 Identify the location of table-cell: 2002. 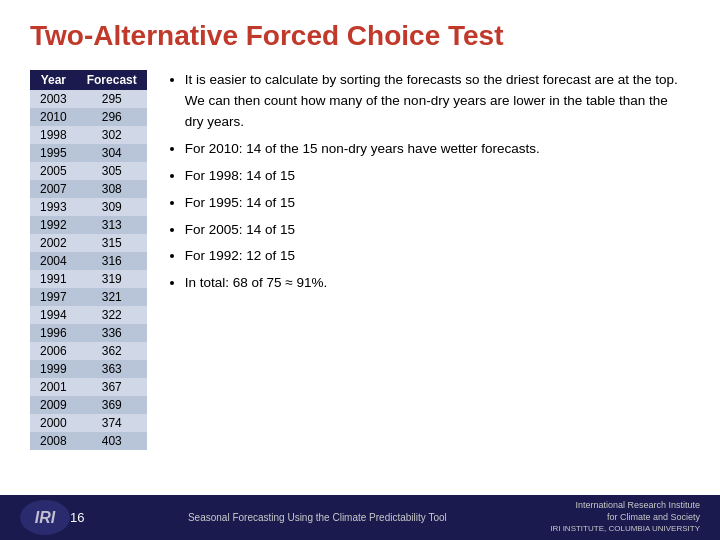
(54, 243).